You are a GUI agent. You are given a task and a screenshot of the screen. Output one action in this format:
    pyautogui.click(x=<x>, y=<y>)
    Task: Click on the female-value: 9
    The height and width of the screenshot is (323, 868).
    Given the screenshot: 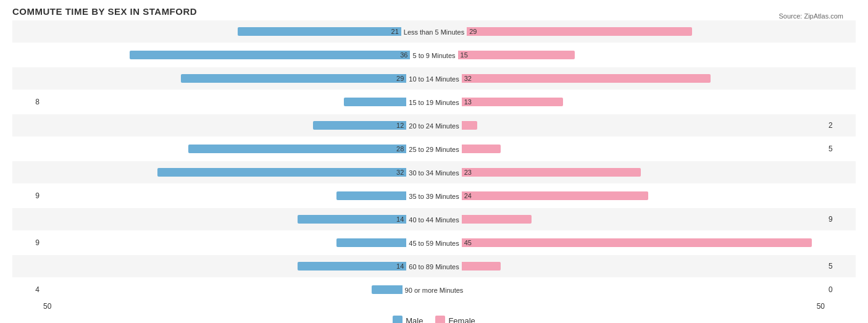 What is the action you would take?
    pyautogui.click(x=840, y=219)
    